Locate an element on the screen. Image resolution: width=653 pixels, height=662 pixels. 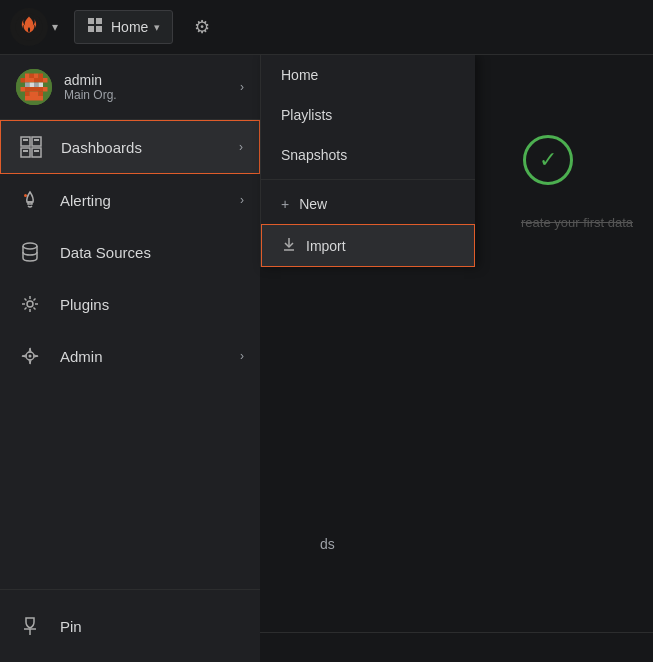
sidebar-item-pin: Pin is located at coordinates (130, 626).